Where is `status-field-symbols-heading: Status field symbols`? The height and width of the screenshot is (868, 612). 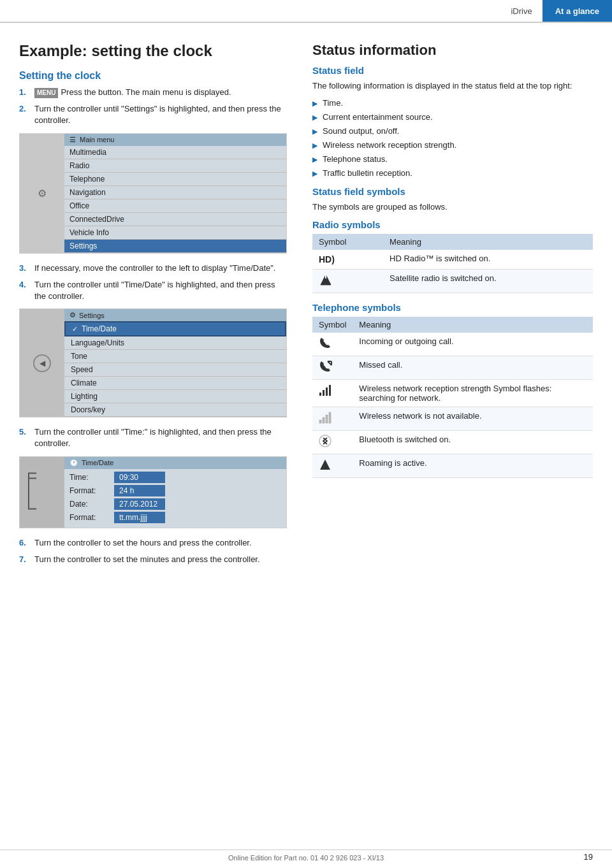
status-field-symbols-heading: Status field symbols is located at coordinates (453, 191).